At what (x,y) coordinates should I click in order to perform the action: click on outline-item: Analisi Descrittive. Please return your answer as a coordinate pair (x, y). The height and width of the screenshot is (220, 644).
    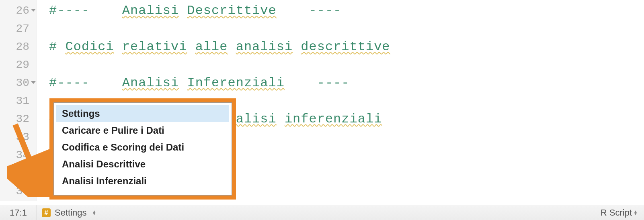
    Looking at the image, I should click on (143, 164).